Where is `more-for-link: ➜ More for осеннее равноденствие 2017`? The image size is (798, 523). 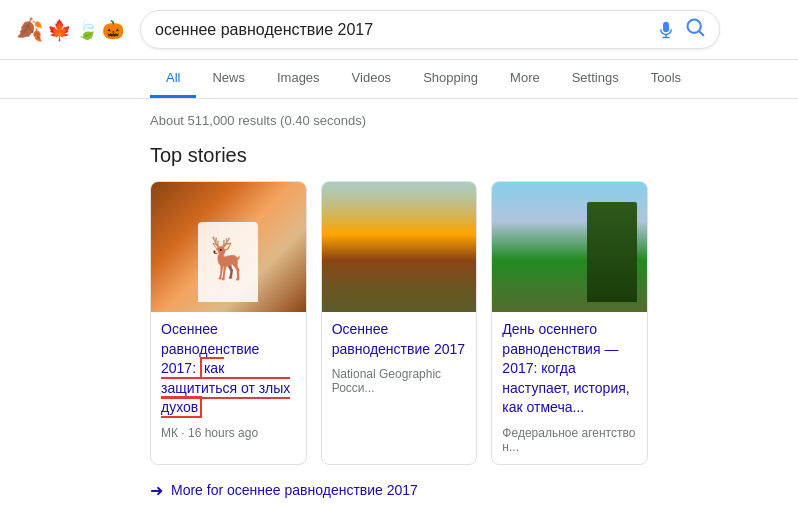 more-for-link: ➜ More for осеннее равноденствие 2017 is located at coordinates (399, 490).